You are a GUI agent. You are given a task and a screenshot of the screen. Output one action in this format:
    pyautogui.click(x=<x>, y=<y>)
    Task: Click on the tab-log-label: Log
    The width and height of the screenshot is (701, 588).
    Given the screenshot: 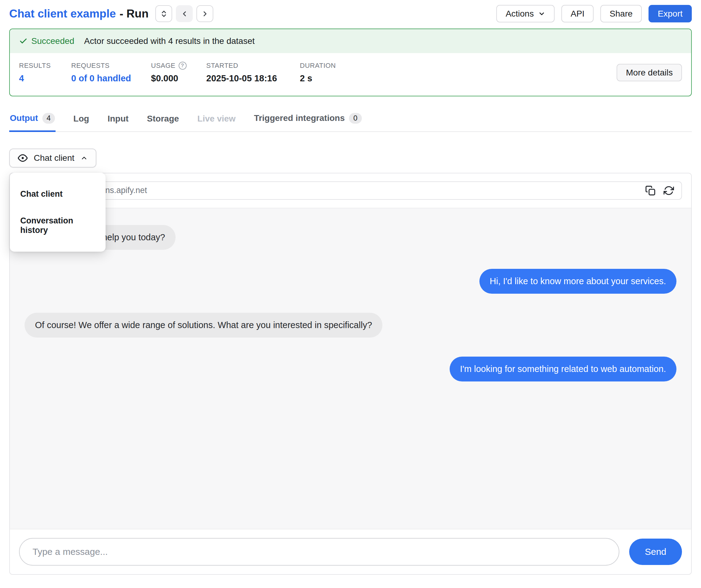 What is the action you would take?
    pyautogui.click(x=81, y=119)
    